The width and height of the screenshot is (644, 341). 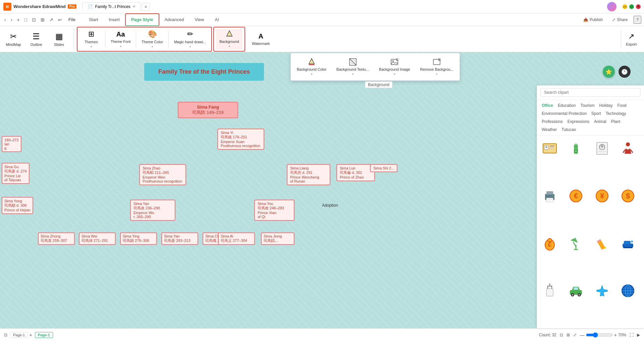 I want to click on layout-icon: ⊡, so click(x=6, y=335).